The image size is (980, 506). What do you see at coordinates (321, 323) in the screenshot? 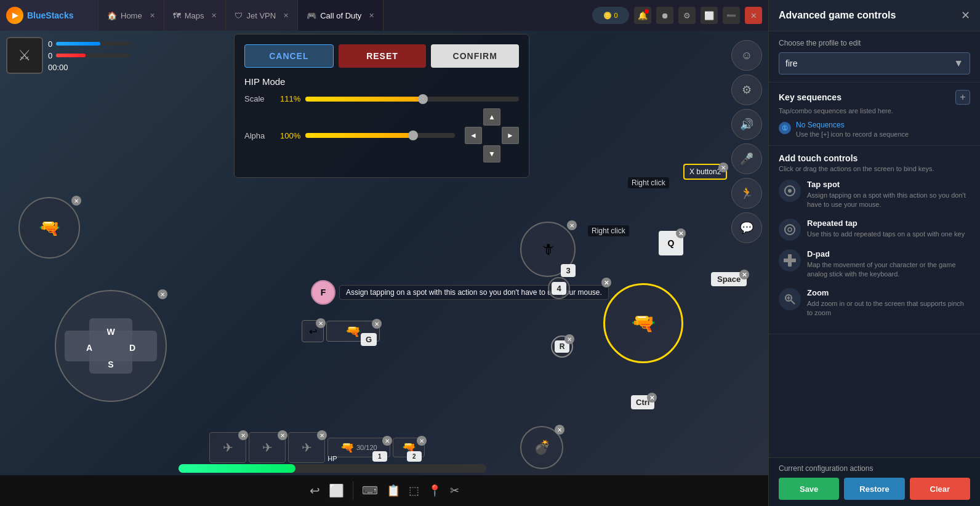
I see `swap-close: ✕` at bounding box center [321, 323].